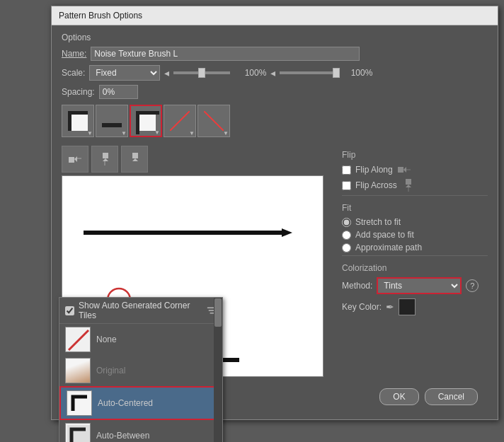 This screenshot has height=442, width=504. What do you see at coordinates (347, 185) in the screenshot?
I see `flip-across-checkbox` at bounding box center [347, 185].